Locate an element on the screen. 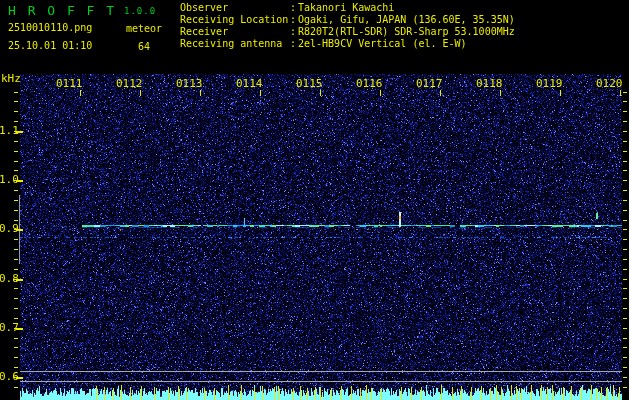  freq-axis-label: 0.8 is located at coordinates (9, 278).